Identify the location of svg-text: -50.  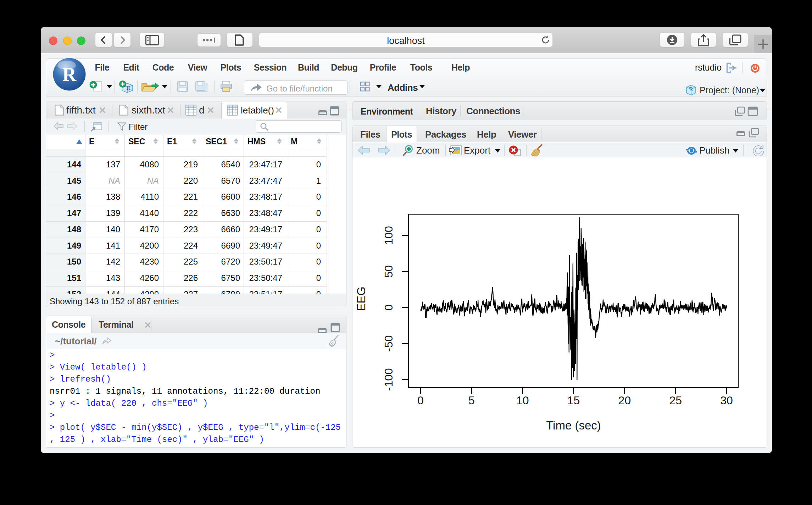
(389, 343).